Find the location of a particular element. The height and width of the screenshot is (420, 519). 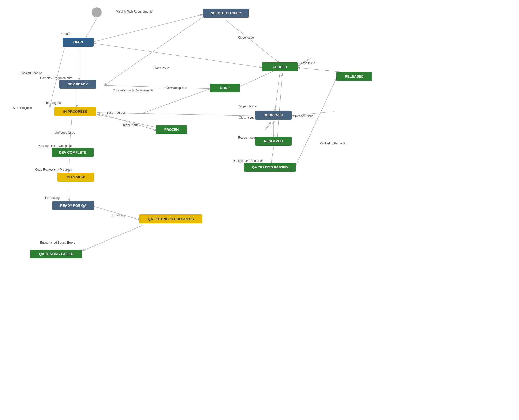

label-start-progress-devready: Start Progress is located at coordinates (53, 103).